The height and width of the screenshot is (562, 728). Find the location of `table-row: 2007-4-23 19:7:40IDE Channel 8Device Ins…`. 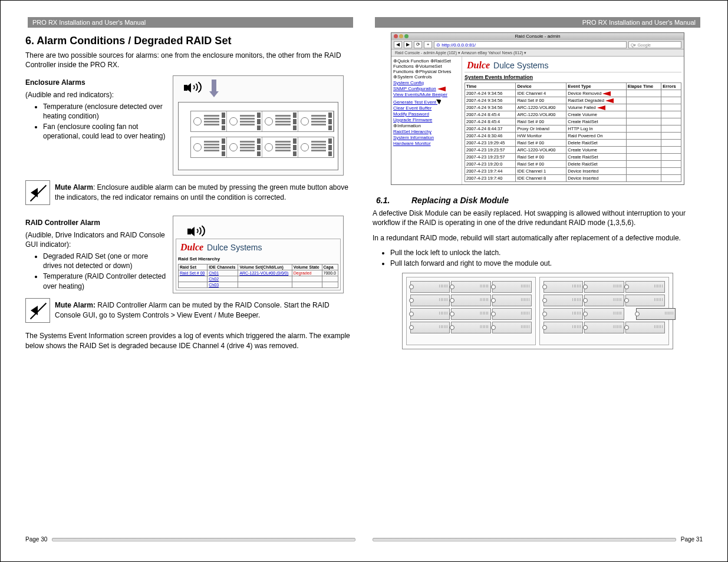

table-row: 2007-4-23 19:7:40IDE Channel 8Device Ins… is located at coordinates (573, 178).